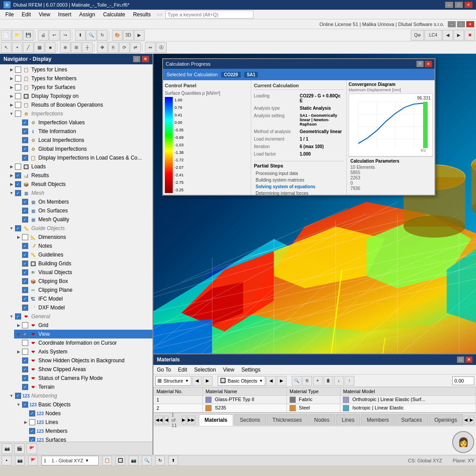  I want to click on tb-render: 🎨, so click(117, 35).